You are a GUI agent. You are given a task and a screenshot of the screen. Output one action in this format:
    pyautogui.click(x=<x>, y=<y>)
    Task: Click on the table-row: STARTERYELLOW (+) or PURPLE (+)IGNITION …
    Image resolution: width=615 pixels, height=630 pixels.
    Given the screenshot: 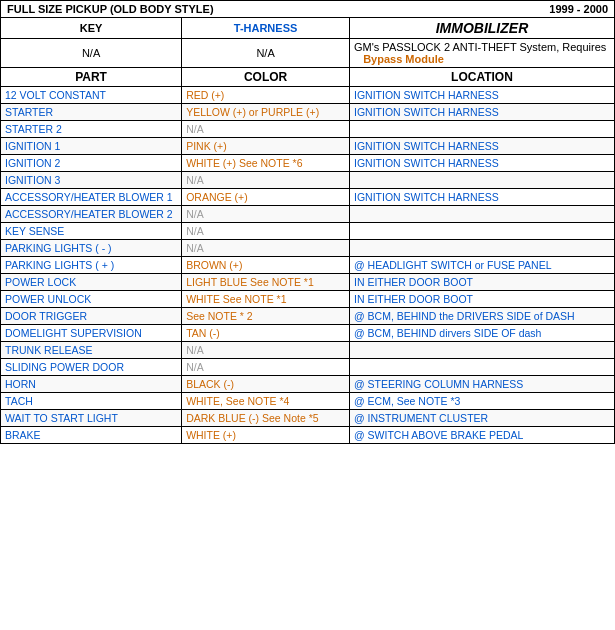 What is the action you would take?
    pyautogui.click(x=308, y=112)
    